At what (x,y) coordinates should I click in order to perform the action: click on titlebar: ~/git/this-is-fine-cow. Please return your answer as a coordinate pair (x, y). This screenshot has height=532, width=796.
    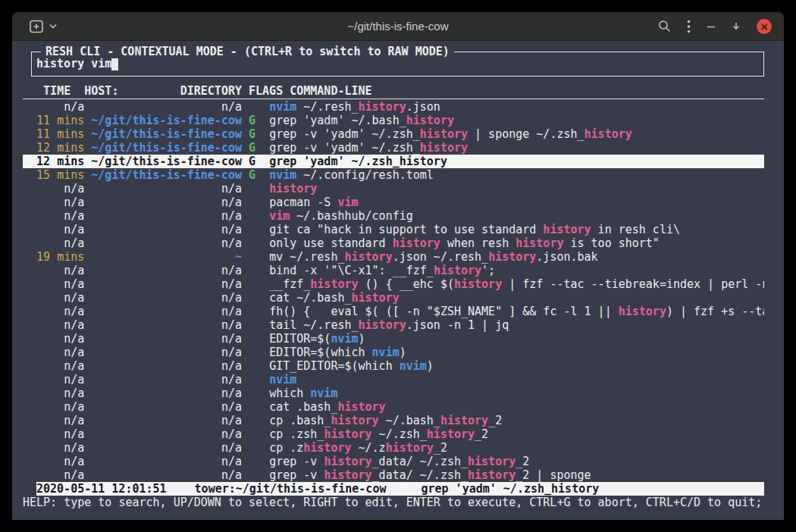
    Looking at the image, I should click on (398, 27).